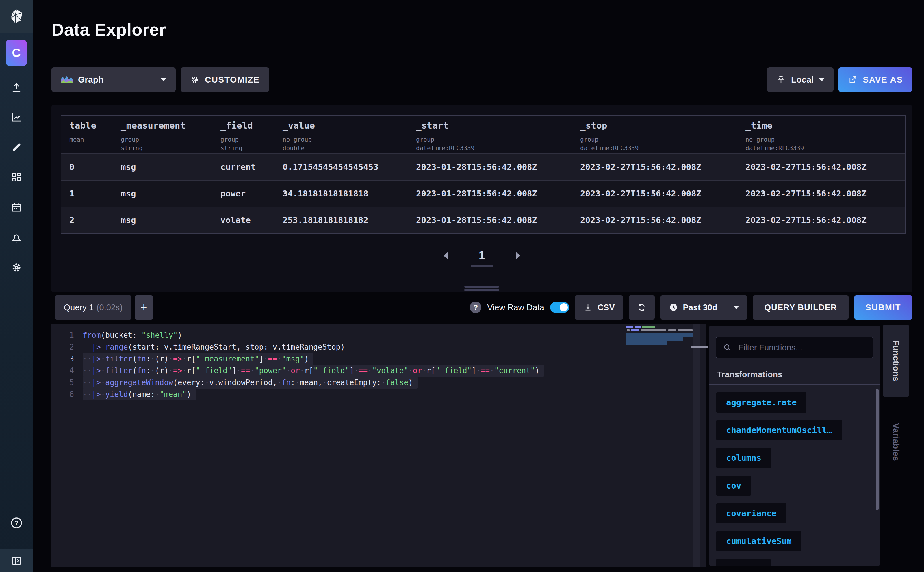 Image resolution: width=924 pixels, height=572 pixels. What do you see at coordinates (17, 147) in the screenshot?
I see `pencil-icon` at bounding box center [17, 147].